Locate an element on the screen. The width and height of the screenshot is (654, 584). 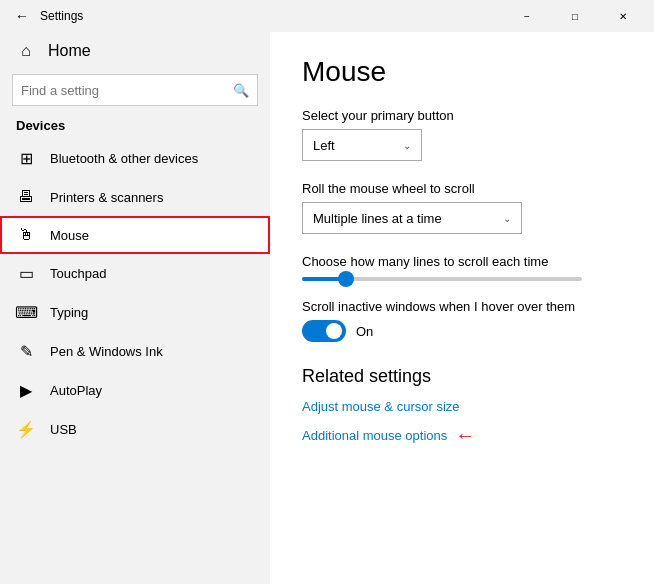
scroll-wheel-label: Roll the mouse wheel to scroll is located at coordinates (462, 188).